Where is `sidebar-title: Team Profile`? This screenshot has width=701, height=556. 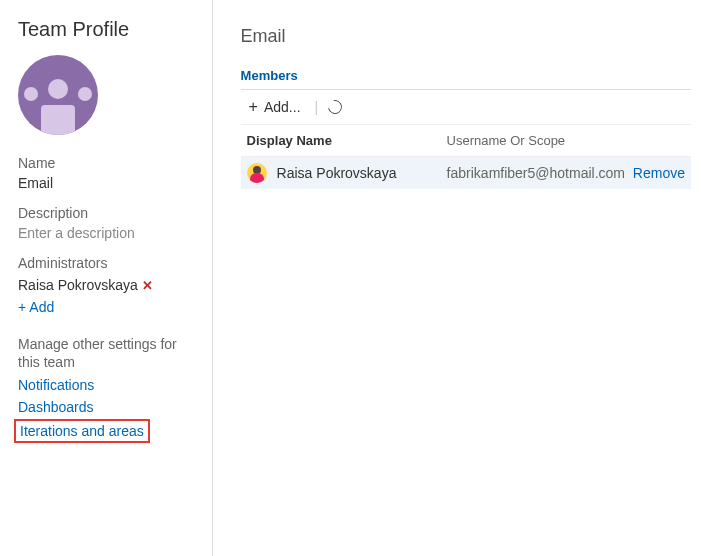
sidebar-title: Team Profile is located at coordinates (107, 30).